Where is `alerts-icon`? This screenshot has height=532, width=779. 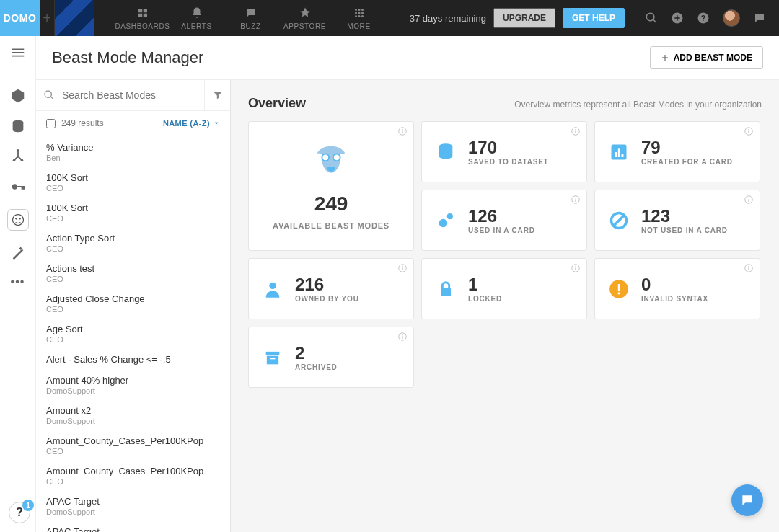 alerts-icon is located at coordinates (197, 13).